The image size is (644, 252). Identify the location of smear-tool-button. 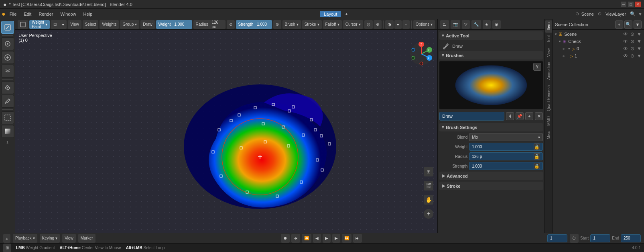
(8, 71).